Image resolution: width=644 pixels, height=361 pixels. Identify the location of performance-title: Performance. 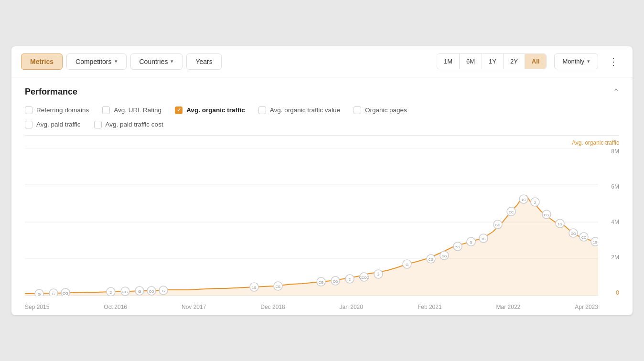
(51, 92).